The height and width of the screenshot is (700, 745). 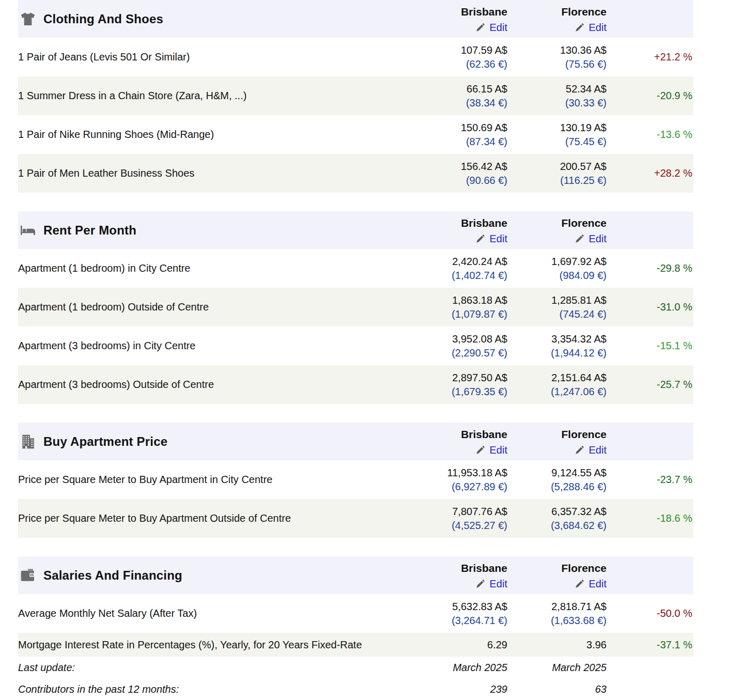 I want to click on item-label: Apartment (3 bedrooms) in City Centre, so click(x=213, y=346).